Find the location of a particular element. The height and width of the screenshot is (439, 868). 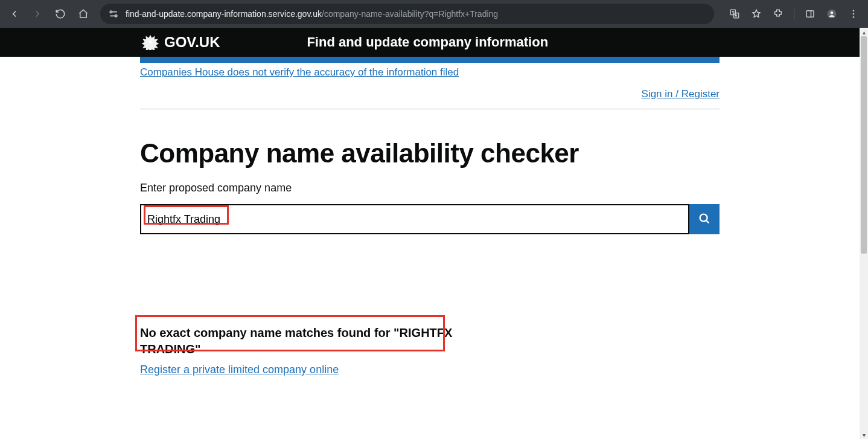

search-icon is located at coordinates (704, 220).